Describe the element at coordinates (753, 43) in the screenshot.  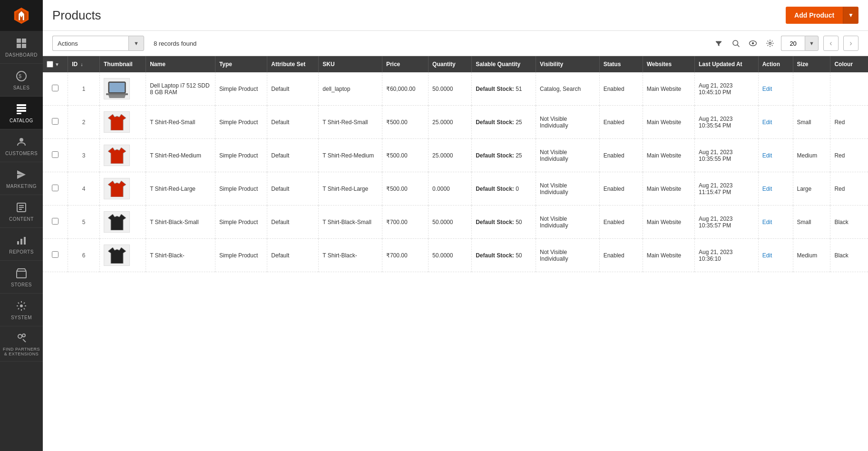
I see `columns-visibility-button` at that location.